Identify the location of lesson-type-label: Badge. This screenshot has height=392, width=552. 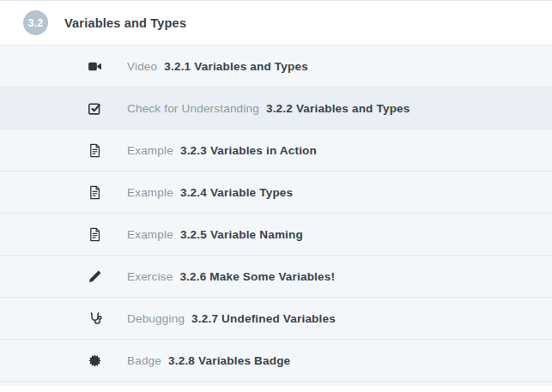
(144, 360).